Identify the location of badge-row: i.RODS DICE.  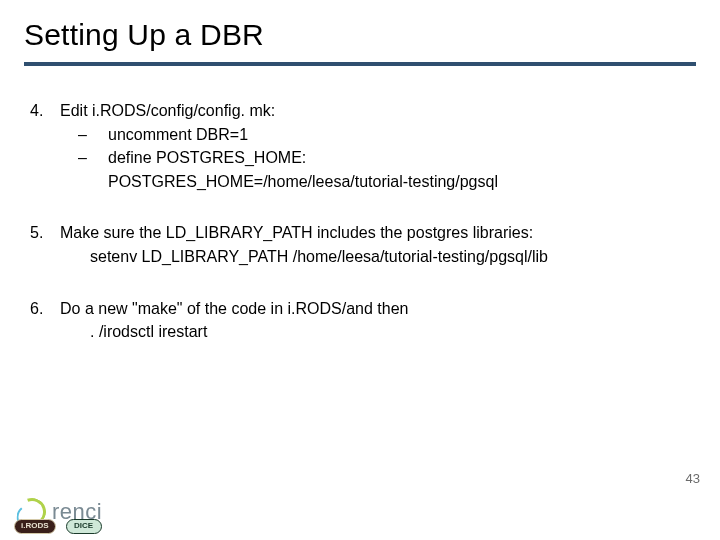
(58, 526).